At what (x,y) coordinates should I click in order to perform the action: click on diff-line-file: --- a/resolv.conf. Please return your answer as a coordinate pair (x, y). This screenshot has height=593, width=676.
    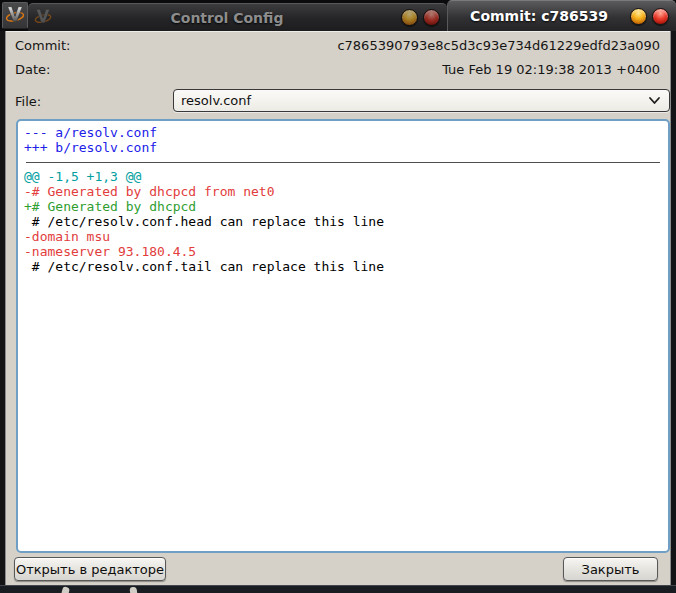
    Looking at the image, I should click on (346, 132).